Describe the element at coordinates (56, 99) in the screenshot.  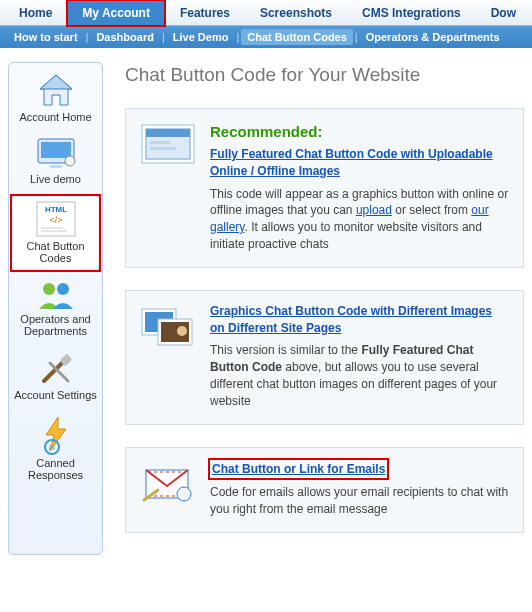
I see `sidebar-item-account-home: Account Home` at that location.